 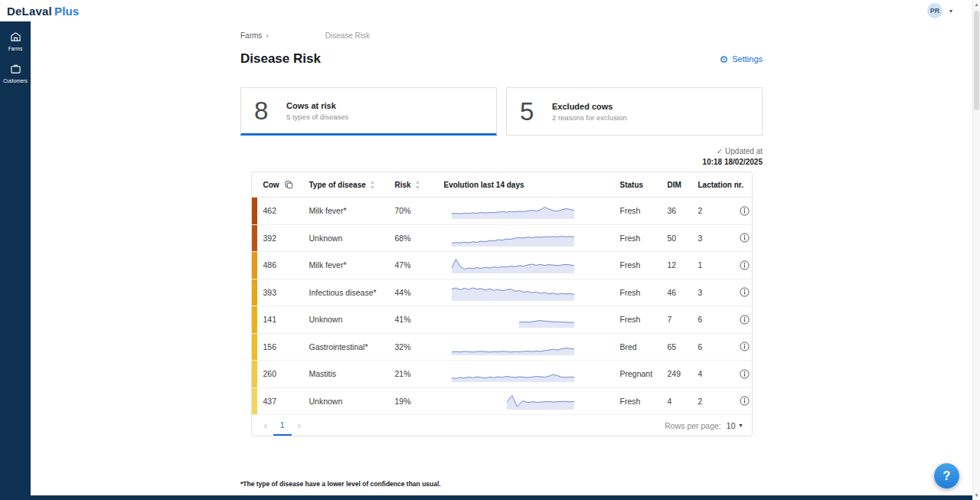 What do you see at coordinates (416, 401) in the screenshot?
I see `risk-value: 19%` at bounding box center [416, 401].